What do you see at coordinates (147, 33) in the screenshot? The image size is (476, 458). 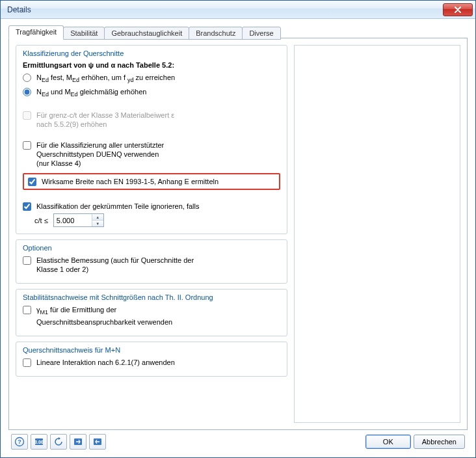 I see `tab-gebrauchstauglichkeit: Gebrauchstauglichkeit` at bounding box center [147, 33].